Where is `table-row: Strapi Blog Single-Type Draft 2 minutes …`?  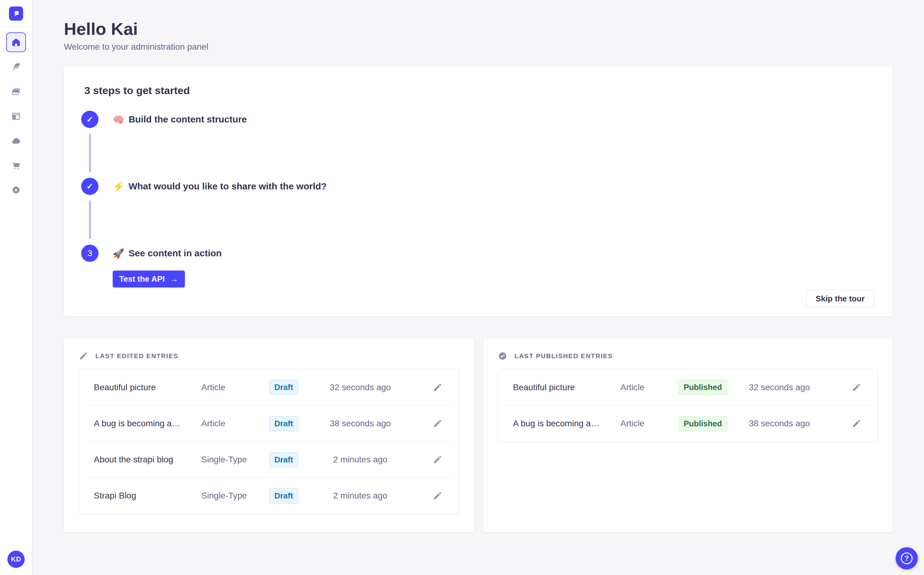 table-row: Strapi Blog Single-Type Draft 2 minutes … is located at coordinates (269, 496).